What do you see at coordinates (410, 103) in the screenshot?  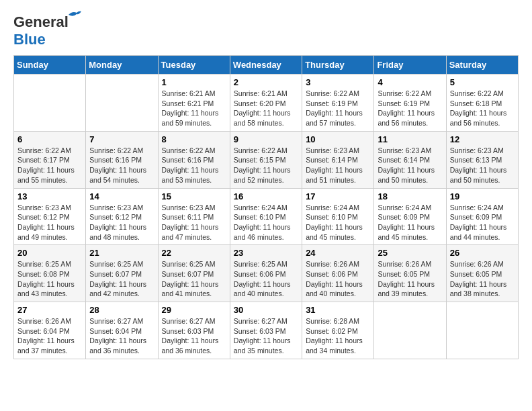 I see `calendar-cell: 4Sunrise: 6:22 AM Sunset: 6:19 PM Daylig…` at bounding box center [410, 103].